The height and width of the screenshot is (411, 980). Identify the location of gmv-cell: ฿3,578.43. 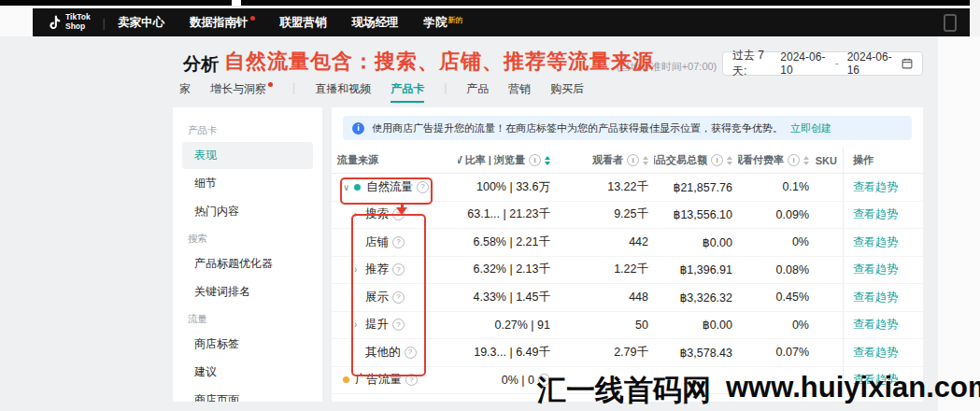
(696, 353).